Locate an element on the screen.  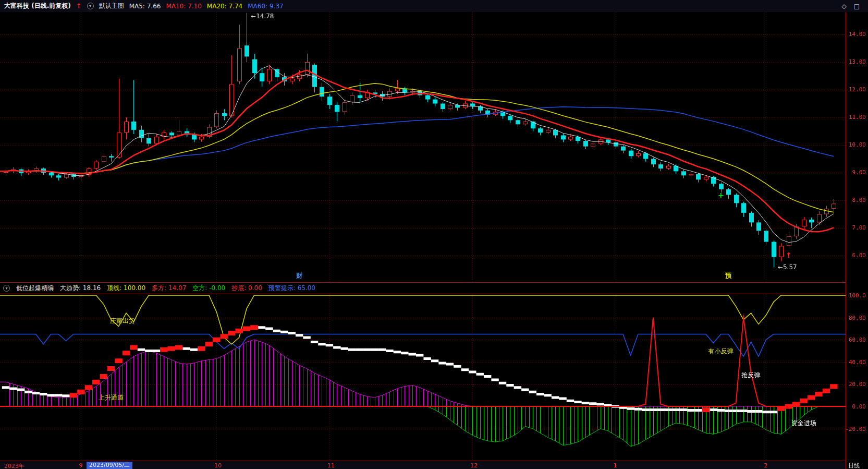
month-tick-label: 2 is located at coordinates (765, 465).